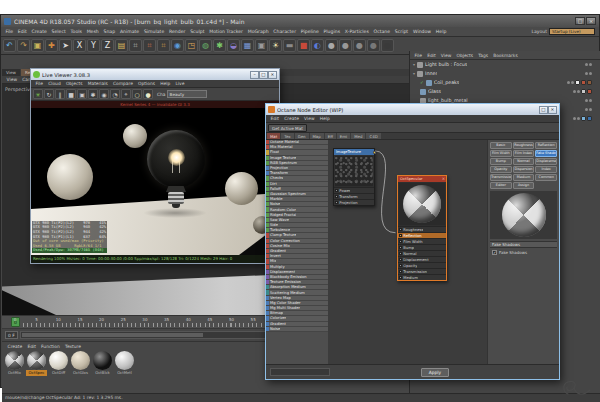 Image resolution: width=600 pixels, height=402 pixels. Describe the element at coordinates (10, 46) in the screenshot. I see `undo-icon: ↶` at that location.